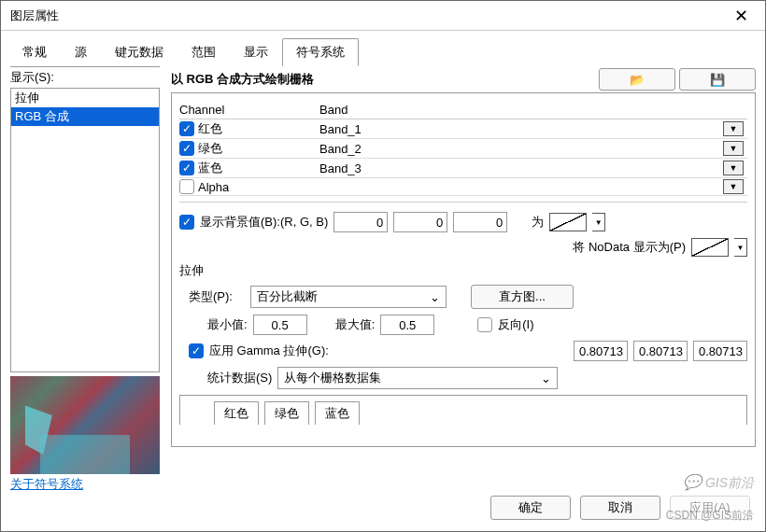  I want to click on band-blue: Band_3, so click(340, 168).